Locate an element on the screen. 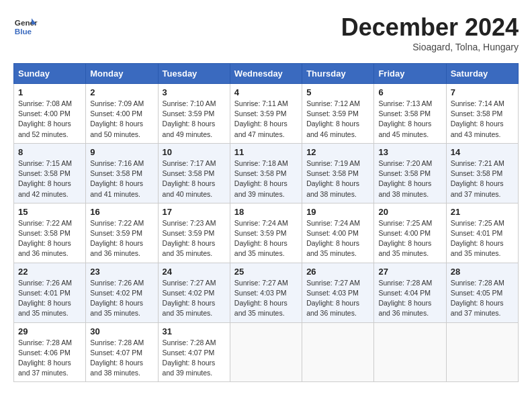 The width and height of the screenshot is (532, 411). day-number: 16 is located at coordinates (122, 212).